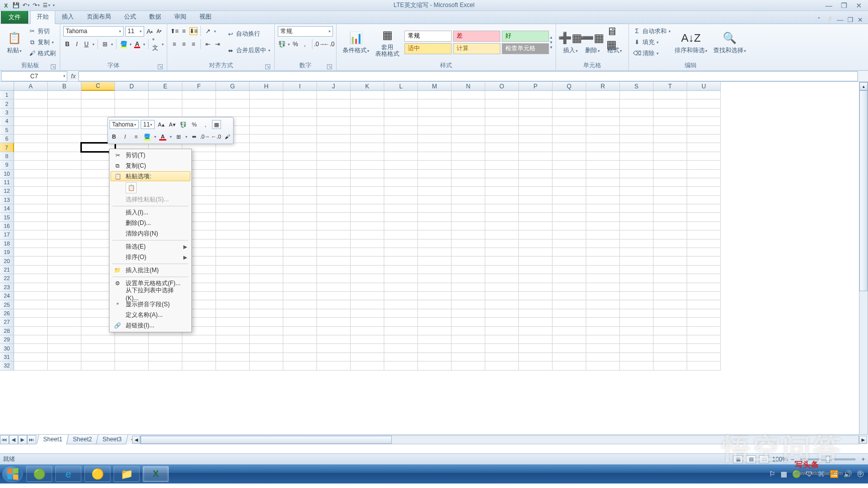  Describe the element at coordinates (151, 176) in the screenshot. I see `context-menu-item: 📋粘贴选项:` at that location.